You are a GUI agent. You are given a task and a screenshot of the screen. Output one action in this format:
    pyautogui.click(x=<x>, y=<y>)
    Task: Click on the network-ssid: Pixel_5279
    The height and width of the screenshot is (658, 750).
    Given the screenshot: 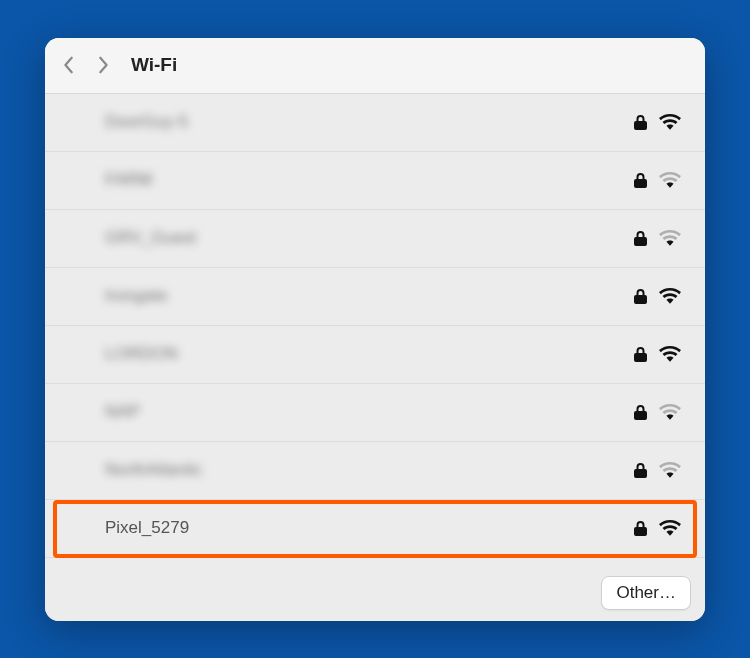 What is the action you would take?
    pyautogui.click(x=370, y=528)
    